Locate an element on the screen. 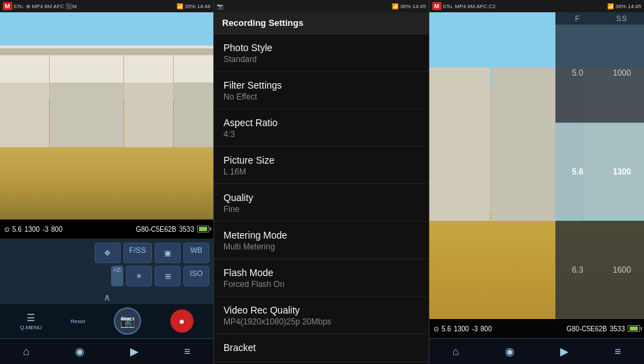 The height and width of the screenshot is (364, 644). camera-shutter-icon: 📷 is located at coordinates (127, 321).